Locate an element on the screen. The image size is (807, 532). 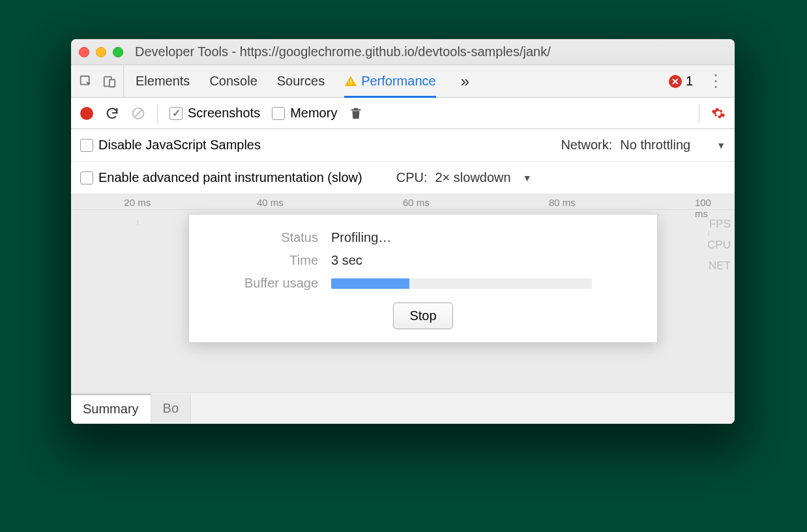
record-button is located at coordinates (87, 113).